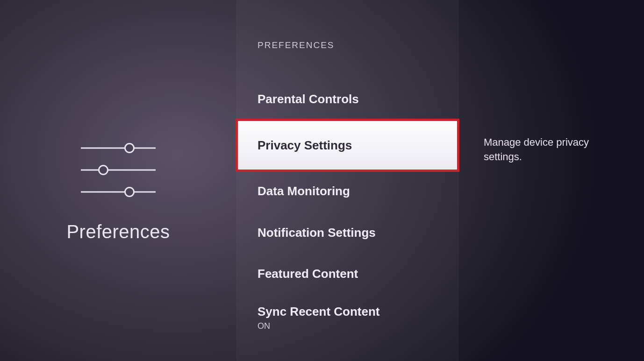  I want to click on category-title: Preferences, so click(118, 232).